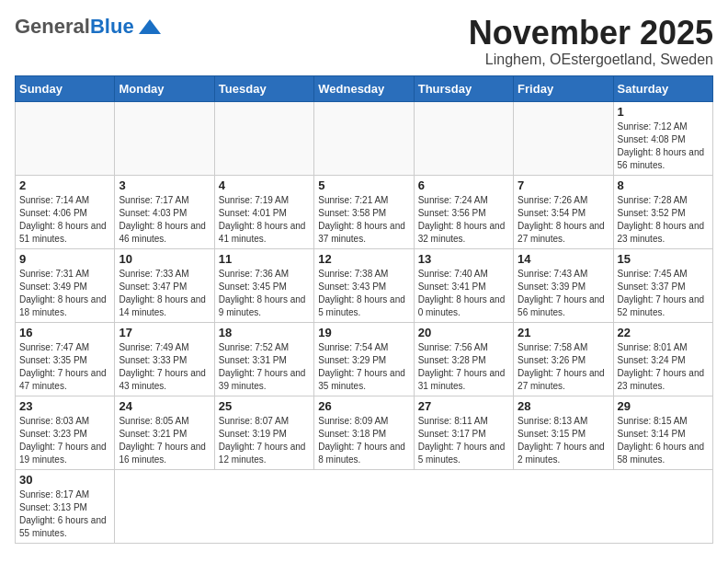 The height and width of the screenshot is (563, 728). I want to click on day-info: Sunrise: 8:01 AMSunset: 3:24 PMDaylight:…, so click(664, 367).